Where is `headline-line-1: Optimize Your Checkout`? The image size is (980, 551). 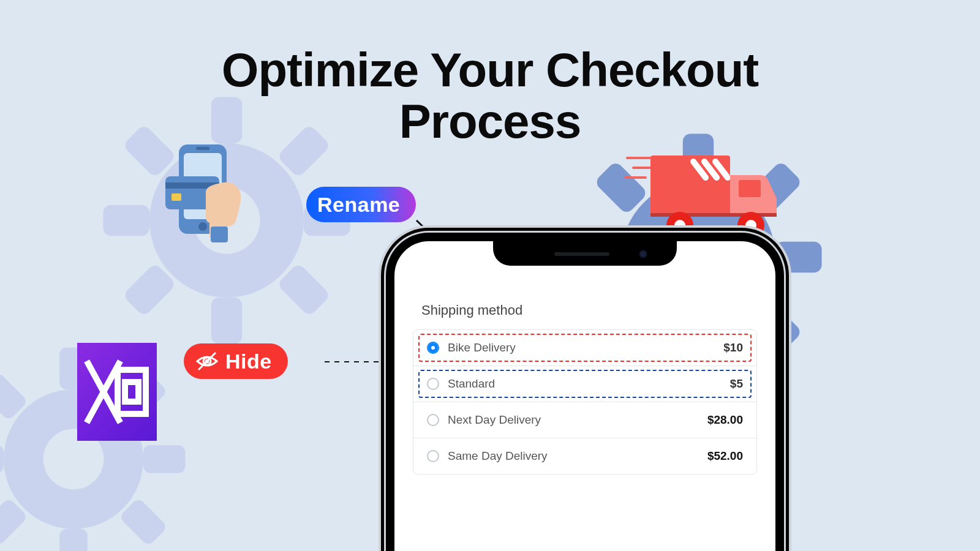 headline-line-1: Optimize Your Checkout is located at coordinates (490, 70).